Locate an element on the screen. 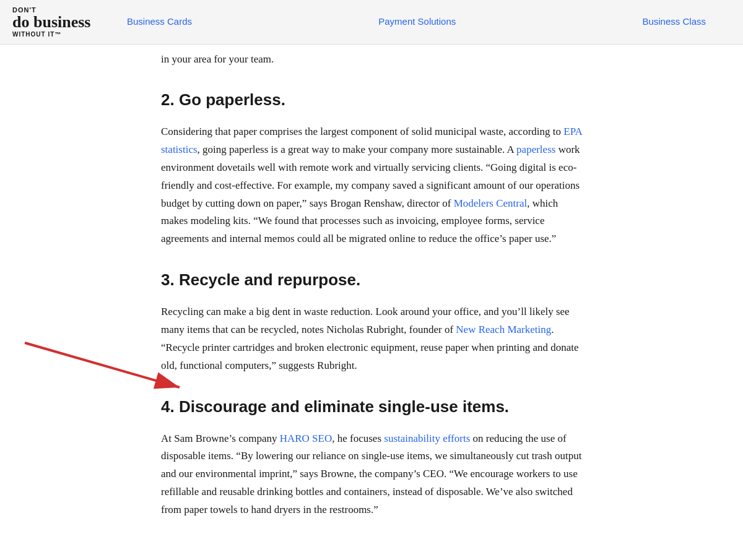 Image resolution: width=743 pixels, height=560 pixels. intro-text: in your area for your team. is located at coordinates (372, 62).